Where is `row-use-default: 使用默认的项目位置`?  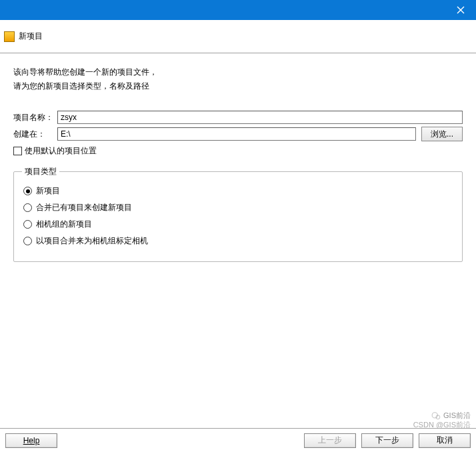 row-use-default: 使用默认的项目位置 is located at coordinates (238, 151).